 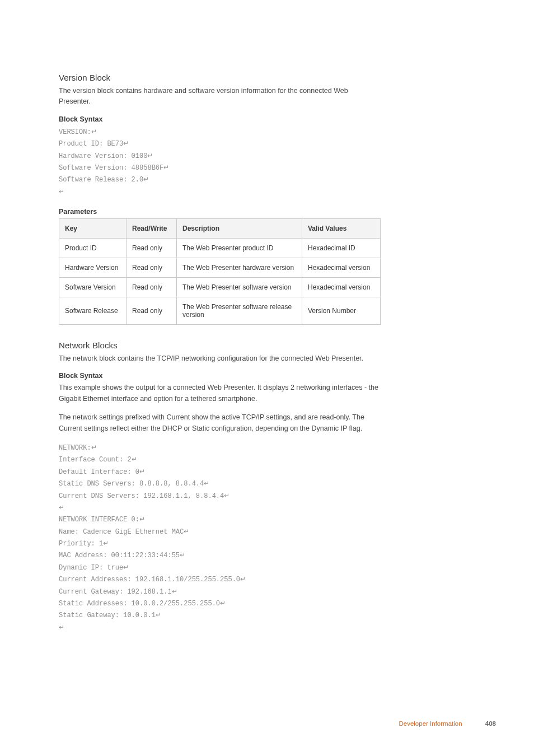 What do you see at coordinates (219, 77) in the screenshot?
I see `version-block-heading: Version Block` at bounding box center [219, 77].